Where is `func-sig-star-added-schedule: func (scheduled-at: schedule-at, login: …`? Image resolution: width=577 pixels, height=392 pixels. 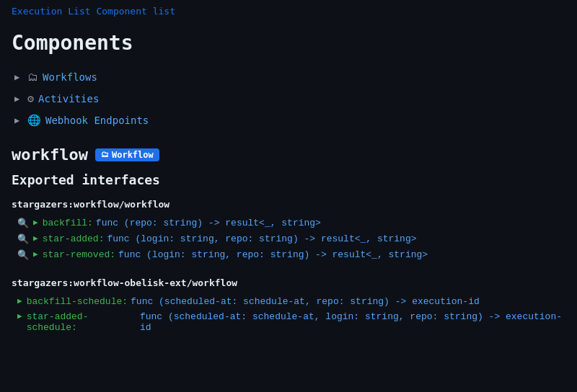
func-sig-star-added-schedule: func (scheduled-at: schedule-at, login: … is located at coordinates (353, 322).